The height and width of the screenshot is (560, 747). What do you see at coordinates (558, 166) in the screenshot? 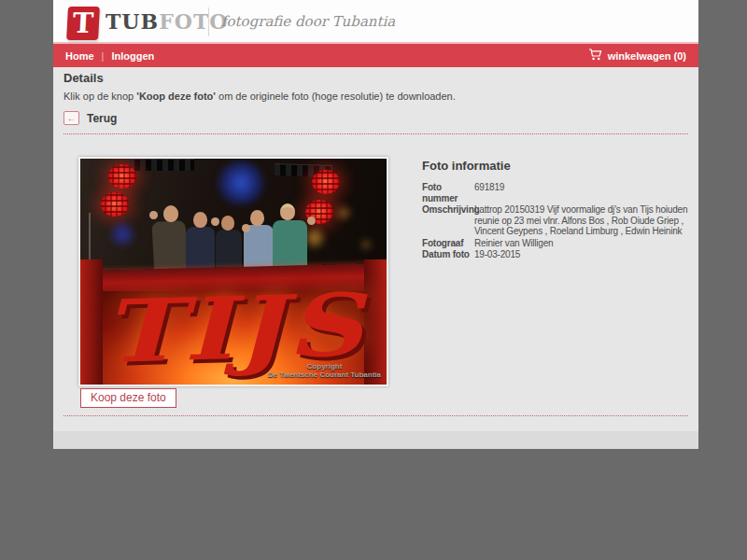
I see `photo-info-title: Foto informatie` at bounding box center [558, 166].